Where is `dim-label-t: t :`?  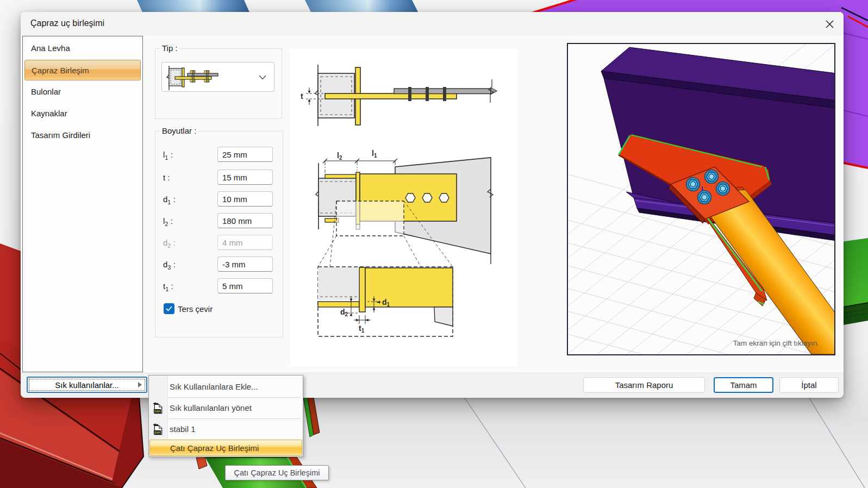 dim-label-t: t : is located at coordinates (166, 178).